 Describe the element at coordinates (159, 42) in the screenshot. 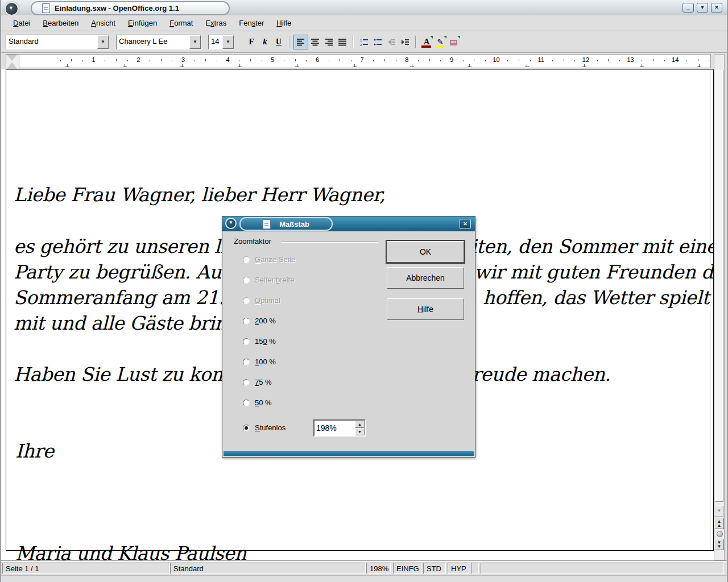

I see `font-name-combo: Chancery L Ee ▼` at that location.